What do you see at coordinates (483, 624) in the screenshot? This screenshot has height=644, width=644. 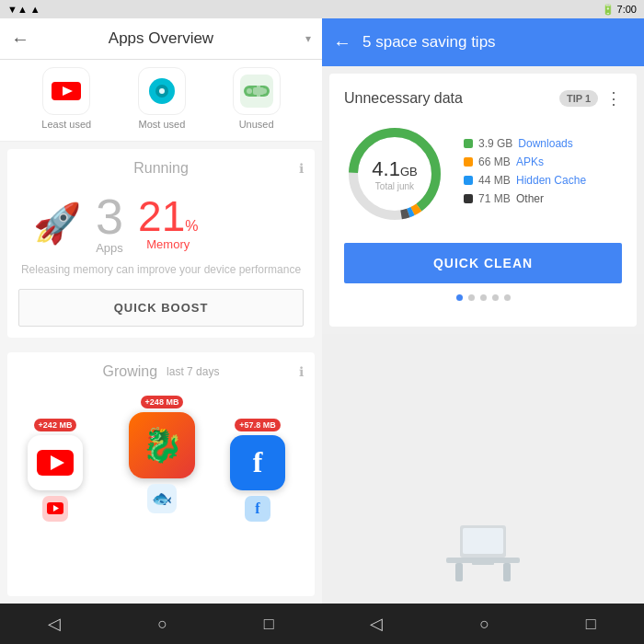 I see `right-nav: ◁ ○ □` at bounding box center [483, 624].